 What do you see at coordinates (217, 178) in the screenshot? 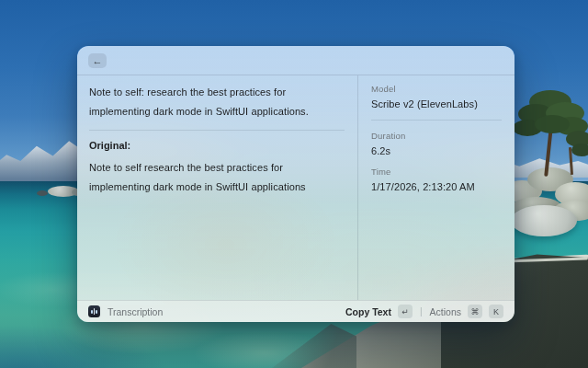
I see `original-transcript-text: Note to self research the best practices…` at bounding box center [217, 178].